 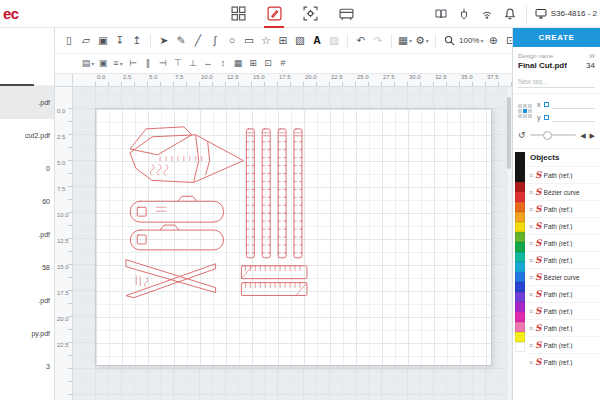 What do you see at coordinates (546, 104) in the screenshot?
I see `x-lock-checkbox` at bounding box center [546, 104].